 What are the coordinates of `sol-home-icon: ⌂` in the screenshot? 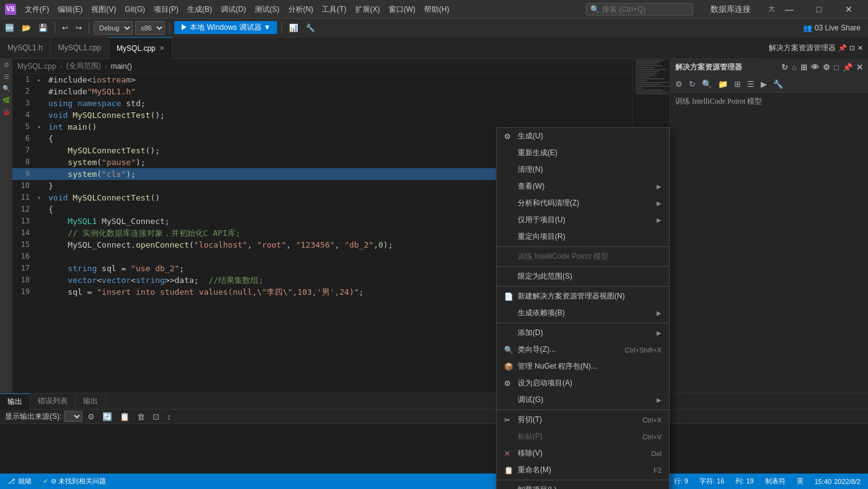 It's located at (794, 67).